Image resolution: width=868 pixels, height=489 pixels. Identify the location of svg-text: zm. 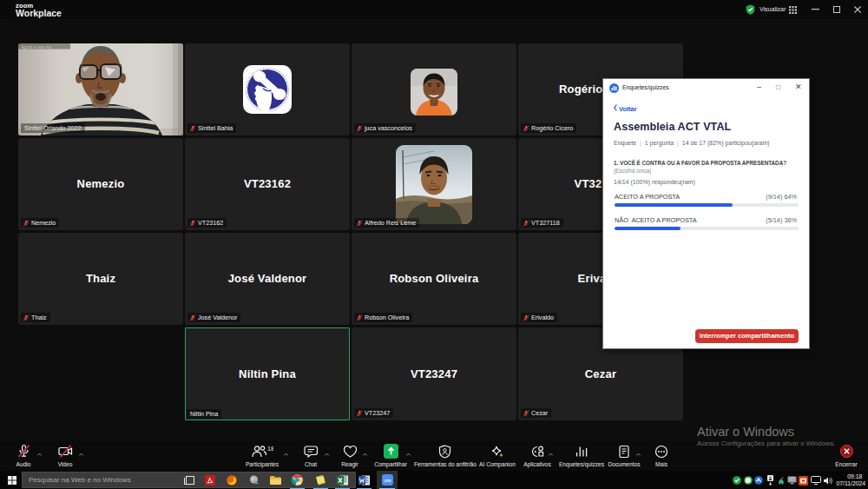
(388, 480).